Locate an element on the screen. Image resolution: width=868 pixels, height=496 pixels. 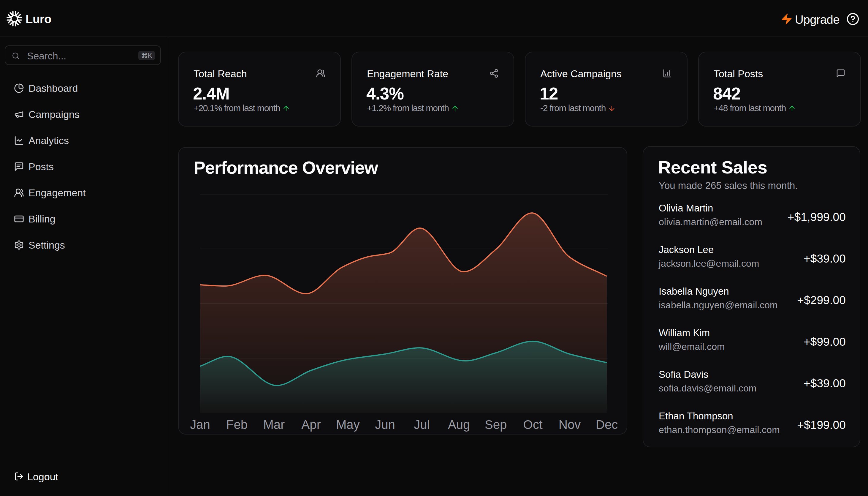
svg-text: Oct is located at coordinates (533, 424).